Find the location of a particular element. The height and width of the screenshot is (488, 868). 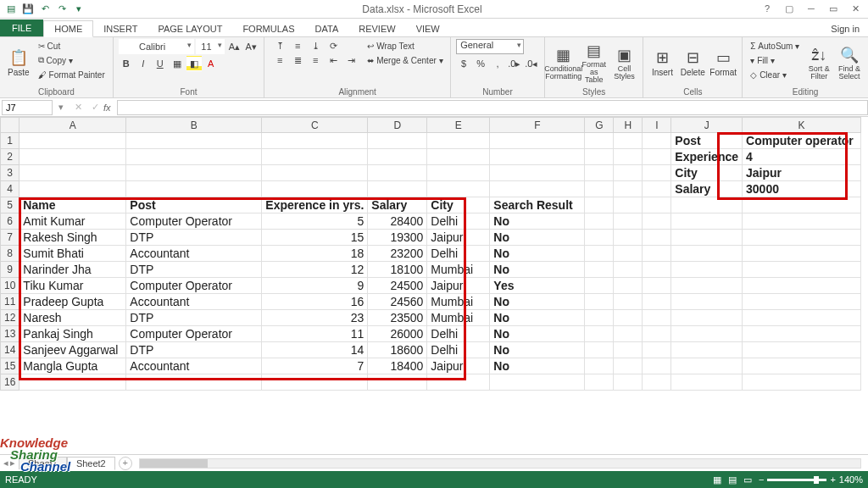

redo-icon: ↷ is located at coordinates (62, 9).